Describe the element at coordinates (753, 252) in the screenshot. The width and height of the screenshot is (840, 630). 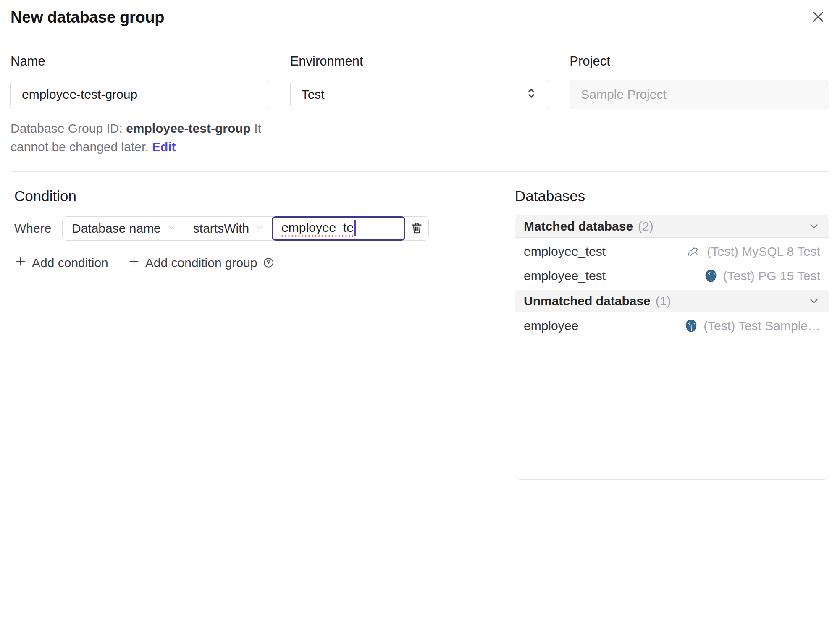
I see `database-instance: (Test) MySQL 8 Test` at that location.